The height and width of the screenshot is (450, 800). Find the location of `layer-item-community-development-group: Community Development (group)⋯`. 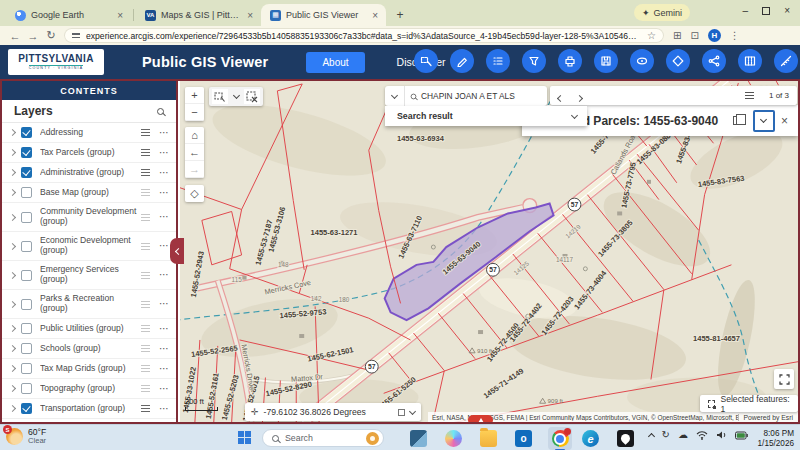

layer-item-community-development-group: Community Development (group)⋯ is located at coordinates (89, 218).